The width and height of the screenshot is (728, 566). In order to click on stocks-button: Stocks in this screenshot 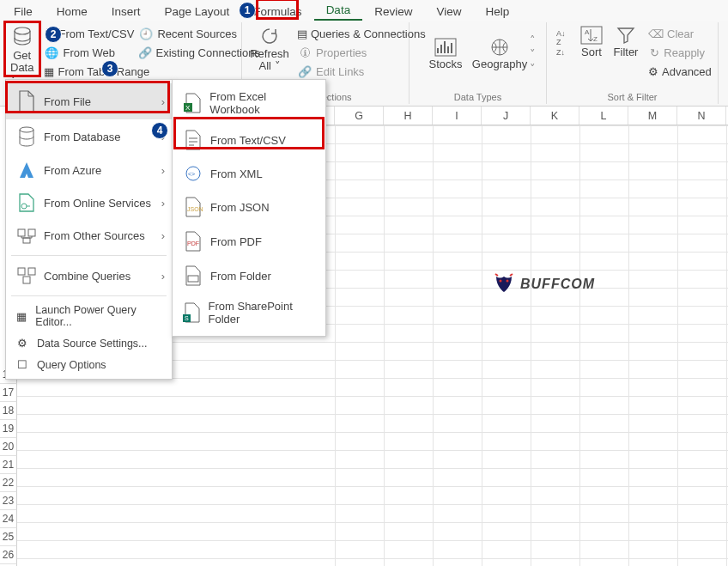, I will do `click(446, 54)`.